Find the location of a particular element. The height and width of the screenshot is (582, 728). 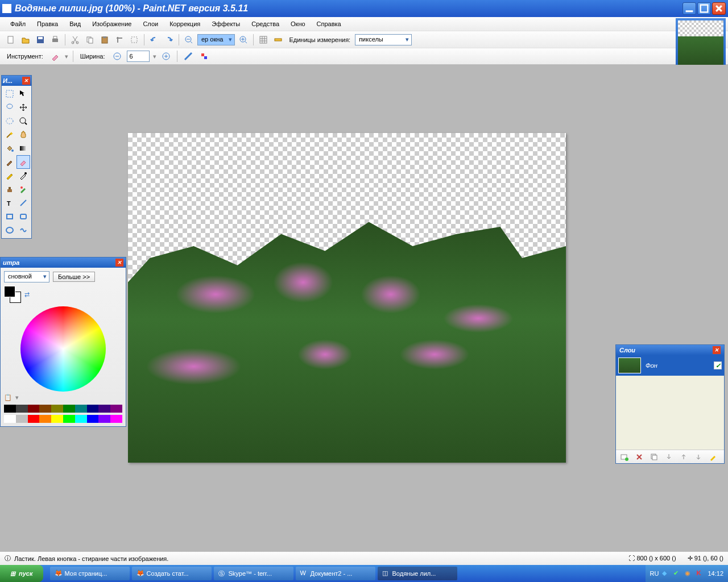

merge-down-button is located at coordinates (669, 457).